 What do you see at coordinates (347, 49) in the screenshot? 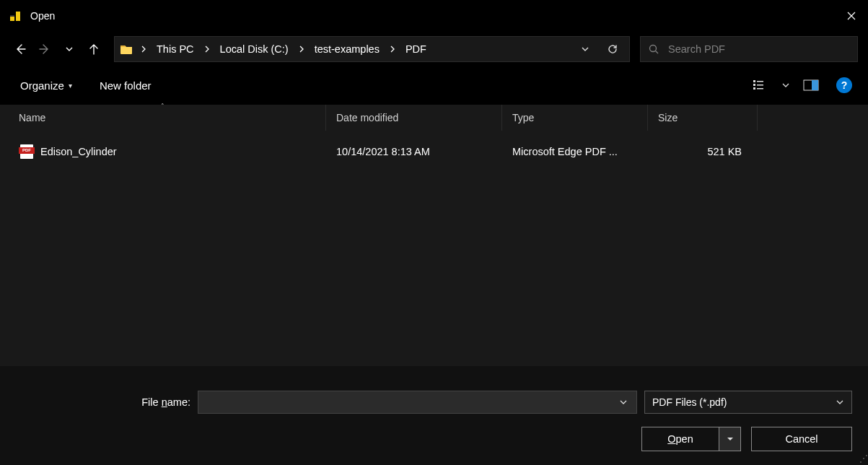
I see `breadcrumb-test-examples: test-examples` at bounding box center [347, 49].